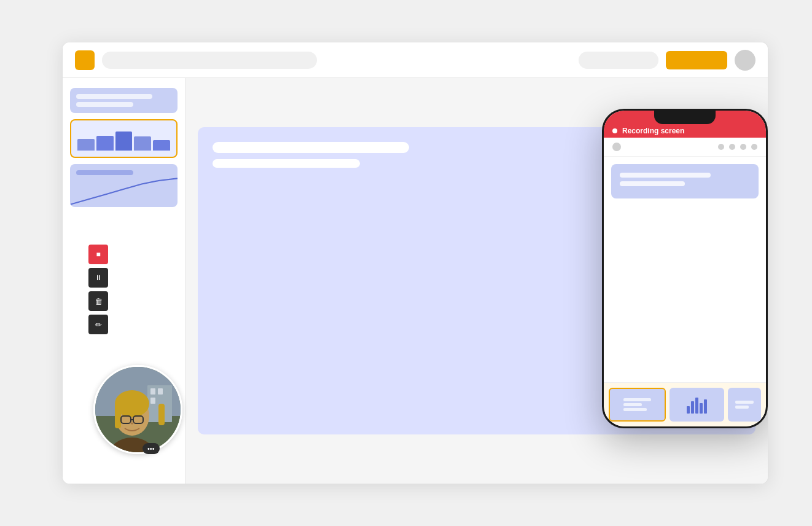 This screenshot has width=812, height=526. What do you see at coordinates (286, 163) in the screenshot?
I see `chart-subtitle` at bounding box center [286, 163].